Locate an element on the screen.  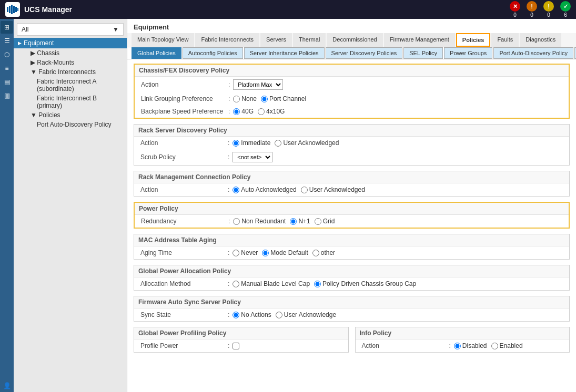
profile-power-label: Profile Power is located at coordinates (183, 346).